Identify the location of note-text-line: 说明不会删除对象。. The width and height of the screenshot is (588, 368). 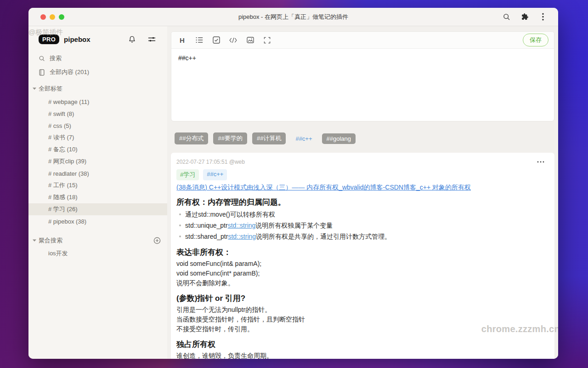
(361, 283).